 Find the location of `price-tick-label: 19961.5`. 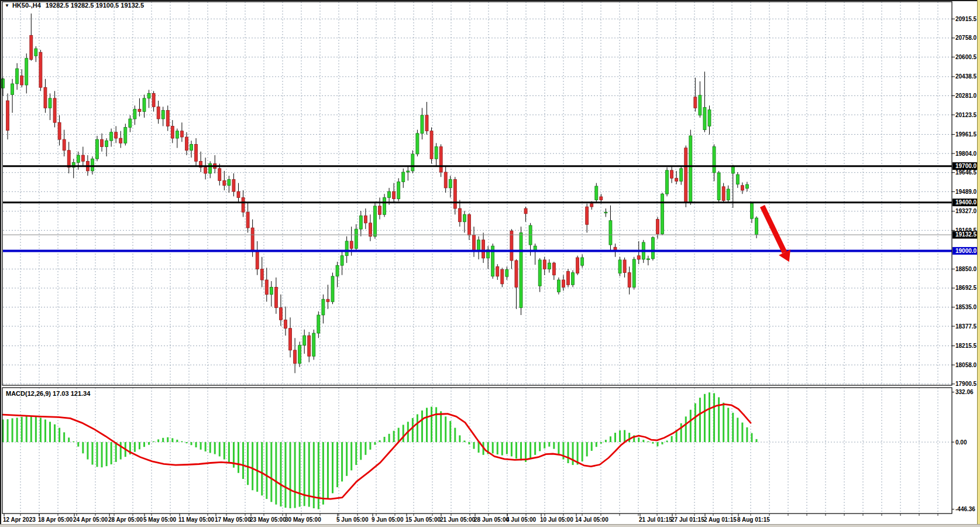

price-tick-label: 19961.5 is located at coordinates (967, 135).